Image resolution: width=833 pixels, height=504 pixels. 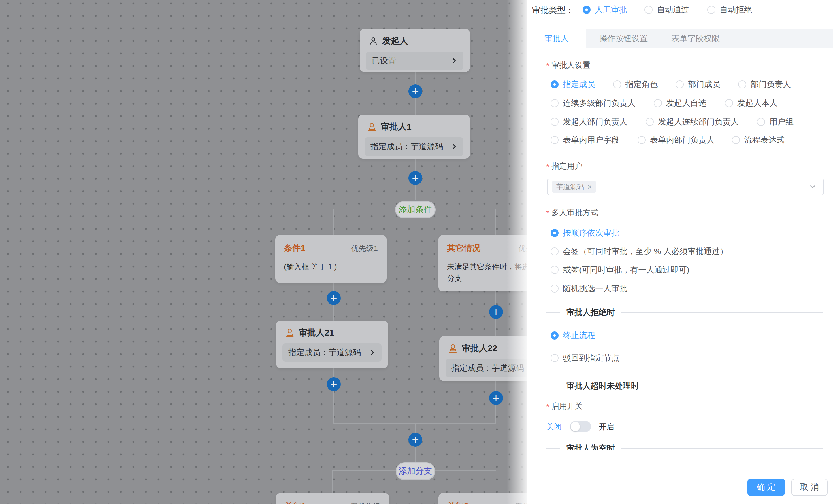 What do you see at coordinates (373, 41) in the screenshot?
I see `person-icon` at bounding box center [373, 41].